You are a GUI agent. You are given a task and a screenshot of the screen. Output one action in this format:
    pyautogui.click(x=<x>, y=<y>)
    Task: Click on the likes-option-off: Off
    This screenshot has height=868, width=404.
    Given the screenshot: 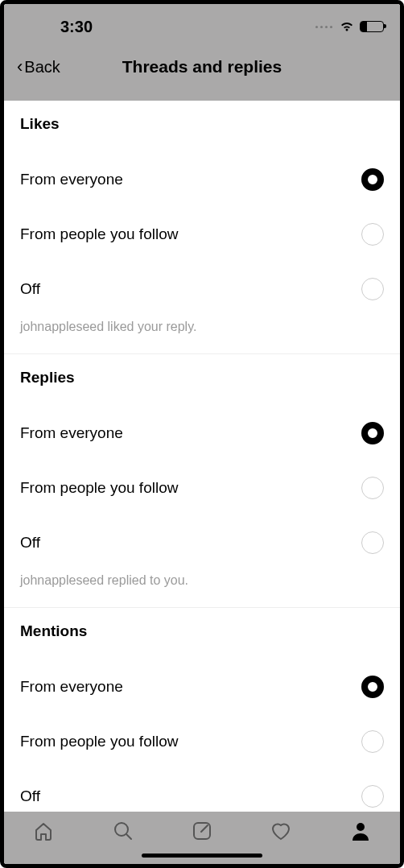 What is the action you would take?
    pyautogui.click(x=202, y=289)
    